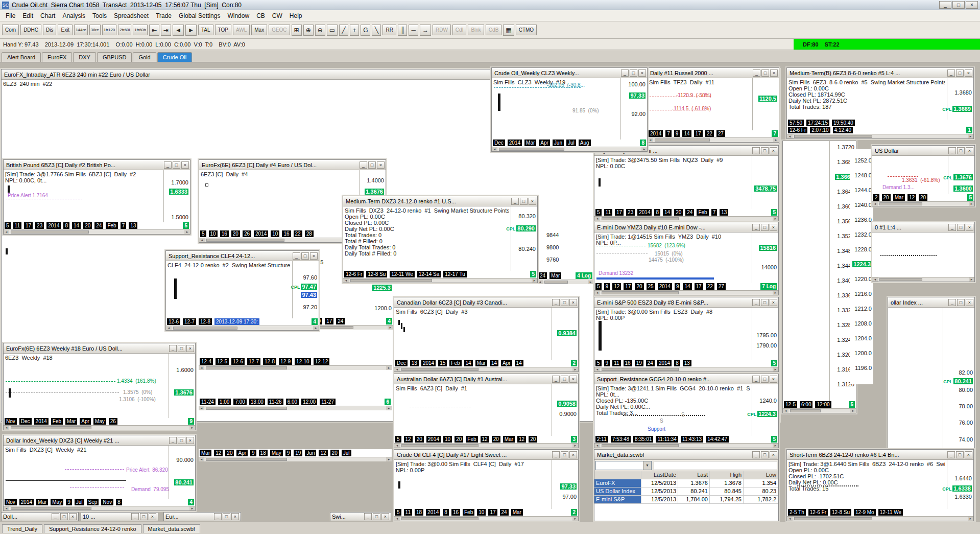 The width and height of the screenshot is (980, 534). What do you see at coordinates (320, 30) in the screenshot?
I see `zoom-out-icon: ⊖` at bounding box center [320, 30].